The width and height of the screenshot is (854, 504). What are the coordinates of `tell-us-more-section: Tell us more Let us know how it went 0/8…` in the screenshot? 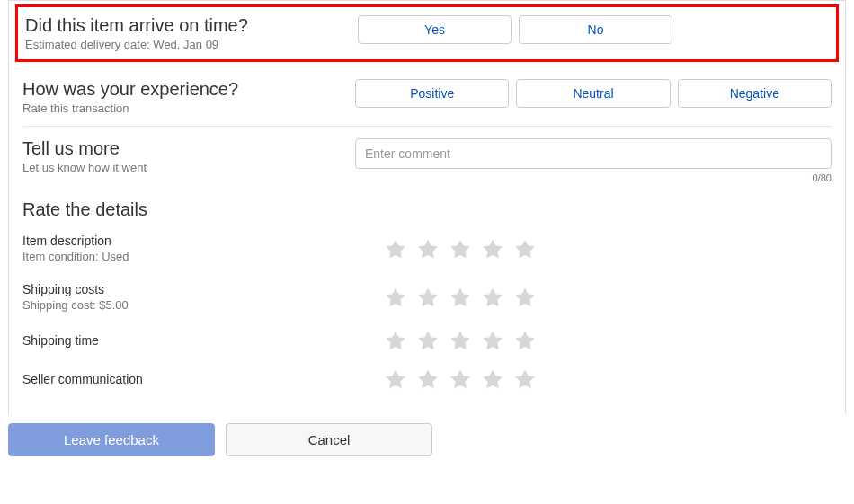 It's located at (427, 156).